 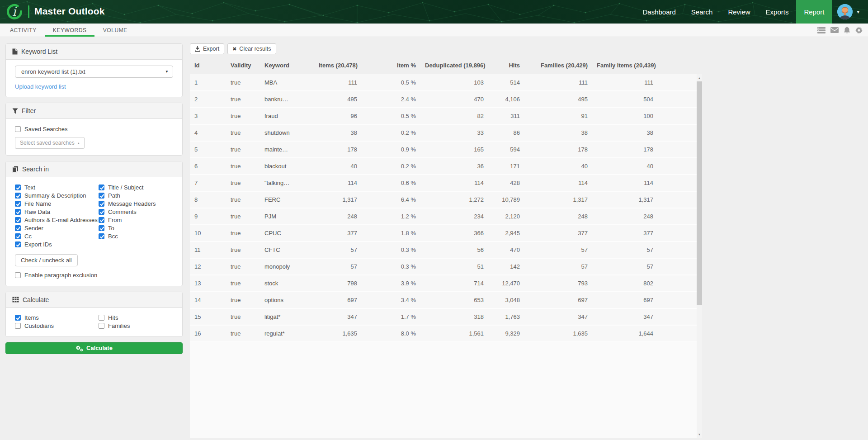 What do you see at coordinates (835, 30) in the screenshot?
I see `mail-icon` at bounding box center [835, 30].